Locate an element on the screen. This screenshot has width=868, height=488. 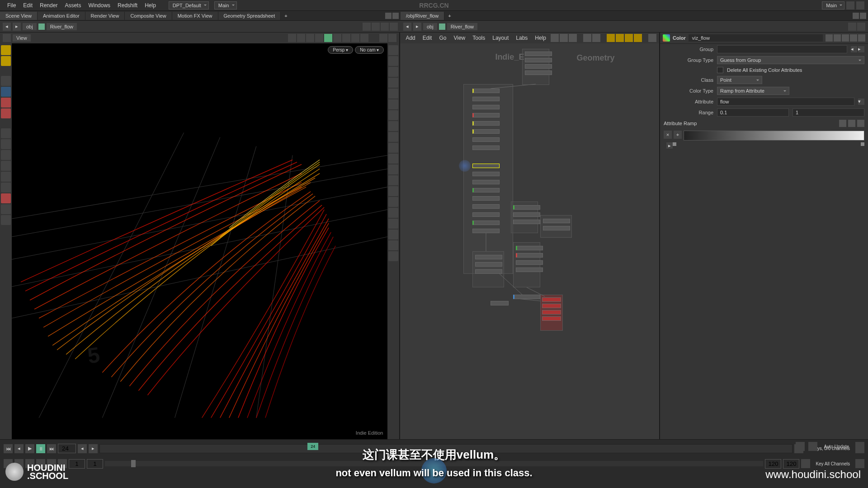
tl2-key-icon is located at coordinates (806, 464).